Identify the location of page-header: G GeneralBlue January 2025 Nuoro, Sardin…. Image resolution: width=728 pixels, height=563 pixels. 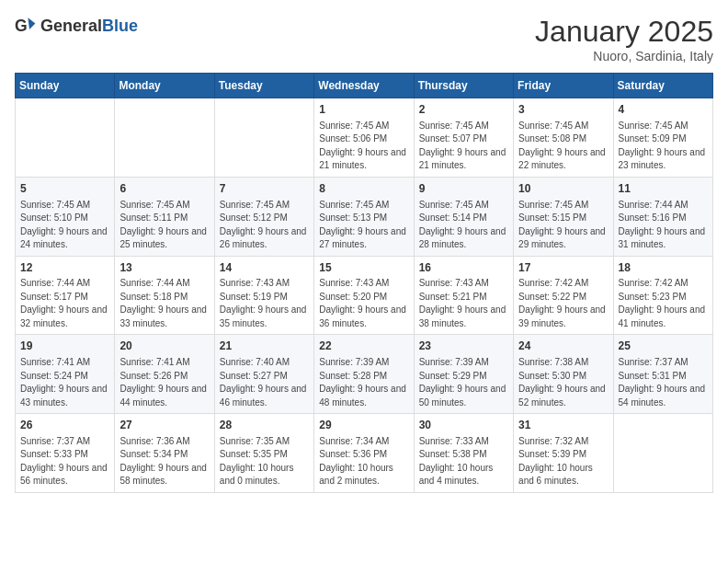
(364, 39).